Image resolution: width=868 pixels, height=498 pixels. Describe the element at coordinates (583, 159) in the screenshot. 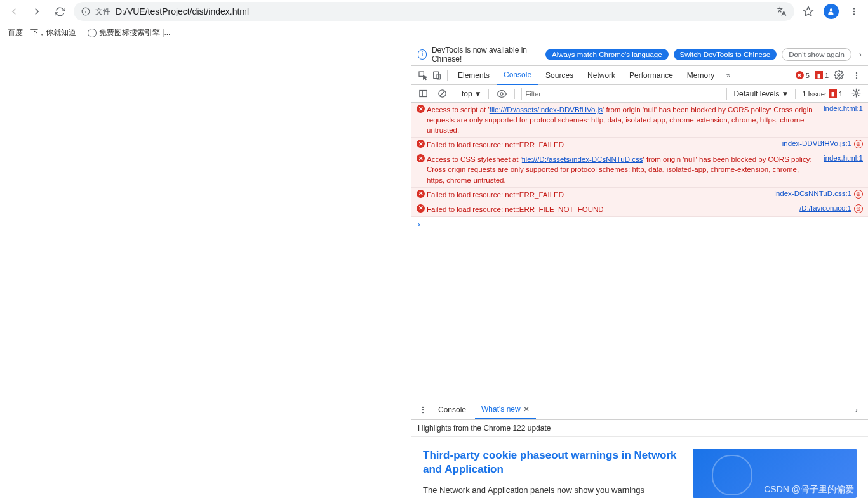

I see `source-link: file:///D:/assets/index-DCsNNTuD.css` at that location.